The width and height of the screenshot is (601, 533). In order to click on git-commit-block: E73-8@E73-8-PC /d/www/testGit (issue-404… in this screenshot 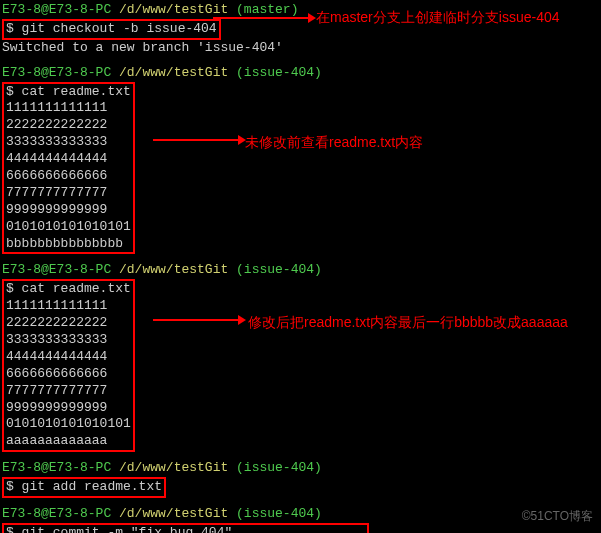, I will do `click(300, 520)`.